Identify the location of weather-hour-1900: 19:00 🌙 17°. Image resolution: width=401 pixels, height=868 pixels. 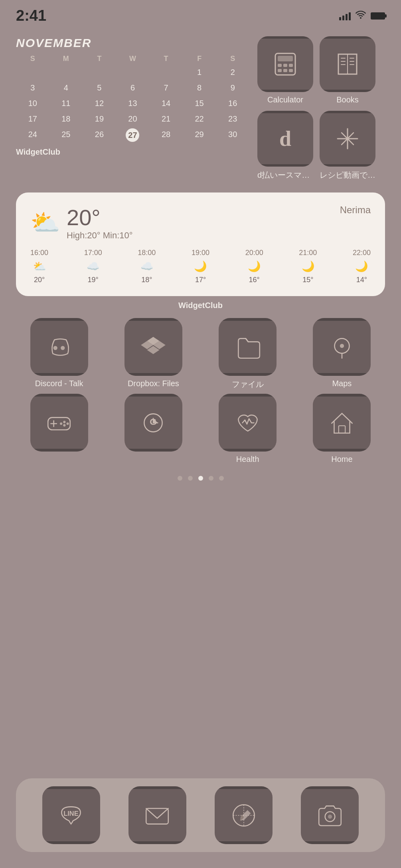
(200, 266).